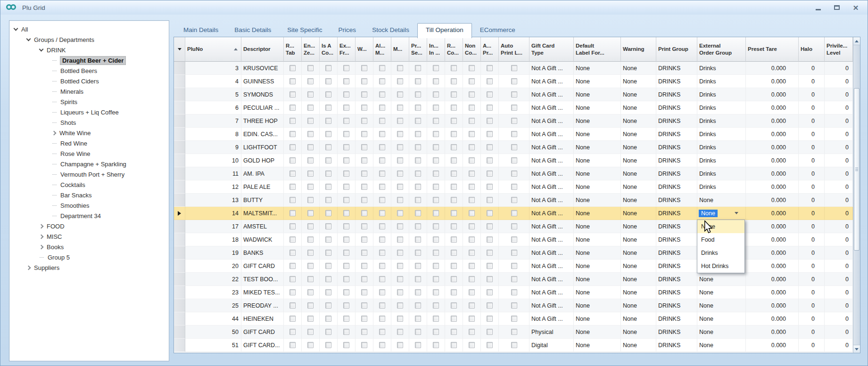 The height and width of the screenshot is (366, 868). What do you see at coordinates (552, 332) in the screenshot?
I see `cell-gift: Physical` at bounding box center [552, 332].